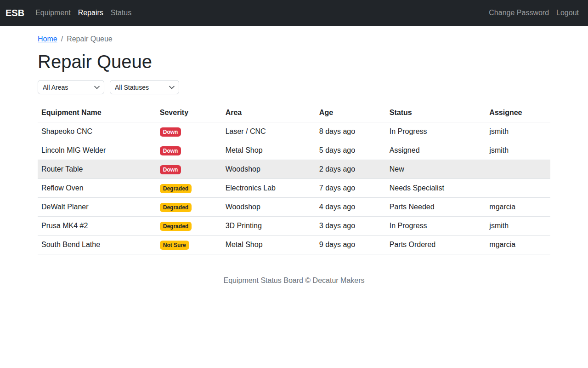  What do you see at coordinates (436, 189) in the screenshot?
I see `cell-status: Needs Specialist` at bounding box center [436, 189].